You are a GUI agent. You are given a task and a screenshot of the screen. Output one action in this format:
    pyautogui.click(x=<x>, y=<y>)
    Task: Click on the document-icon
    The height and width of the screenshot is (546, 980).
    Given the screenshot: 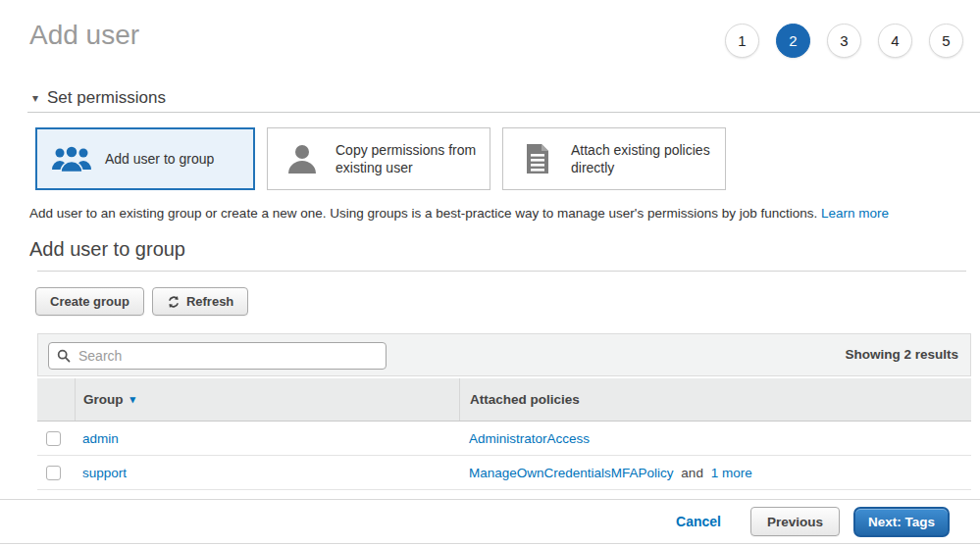 What is the action you would take?
    pyautogui.click(x=538, y=159)
    